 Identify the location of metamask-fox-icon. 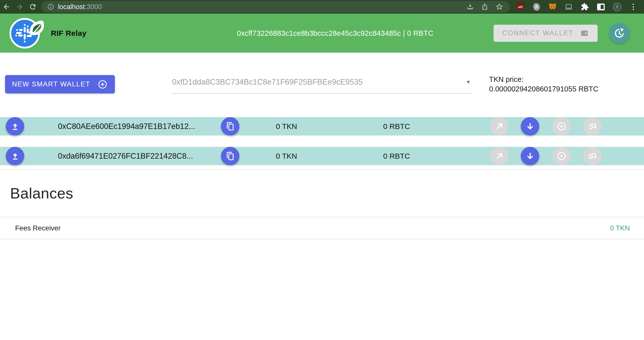
(553, 7).